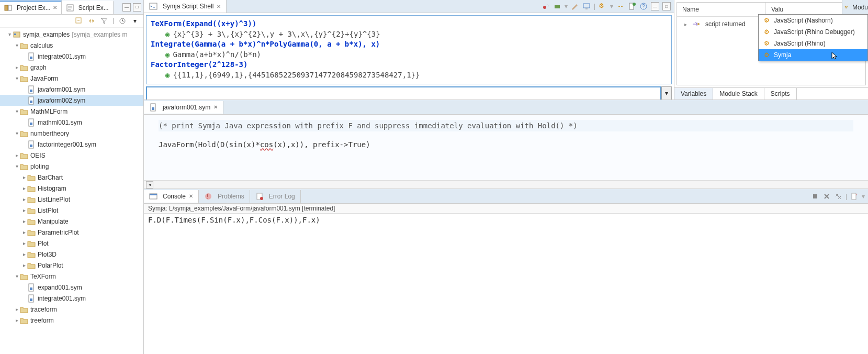 This screenshot has width=868, height=354. I want to click on stop-icon, so click(815, 196).